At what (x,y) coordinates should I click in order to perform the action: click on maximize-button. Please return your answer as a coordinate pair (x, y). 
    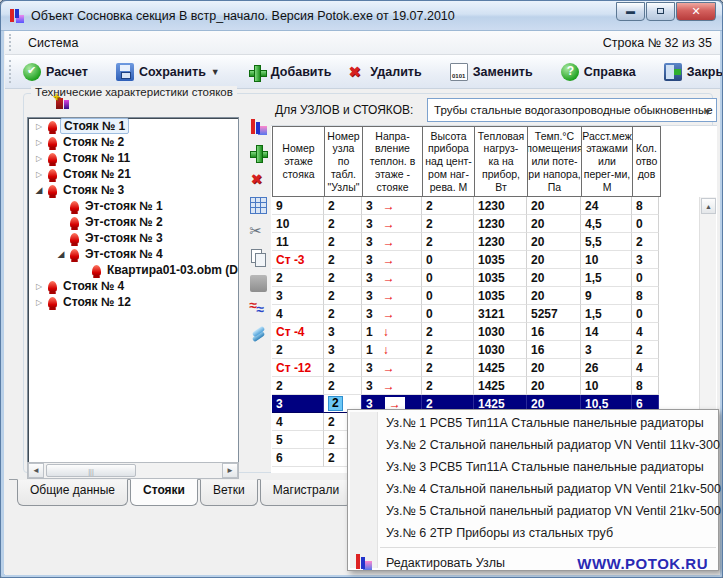
    Looking at the image, I should click on (660, 12).